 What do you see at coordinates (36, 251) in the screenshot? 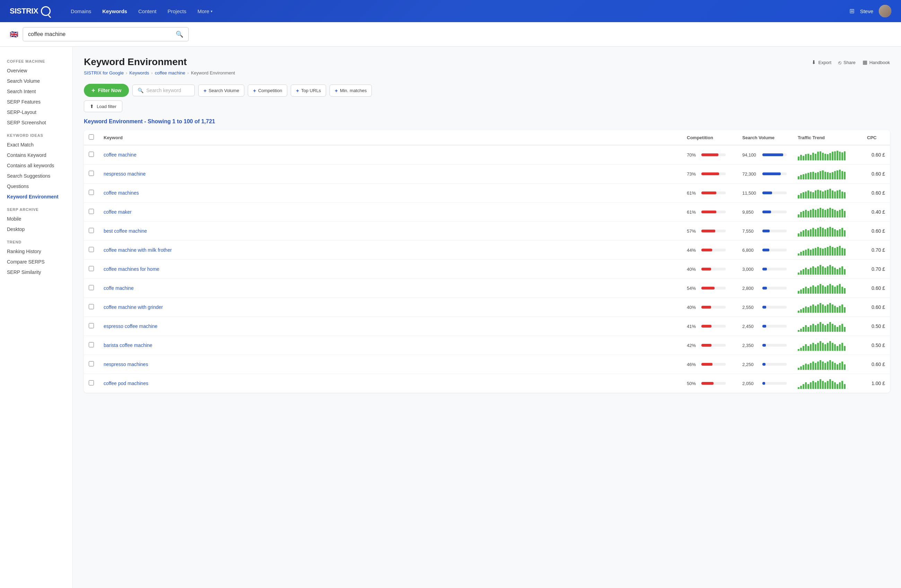
I see `sidebar-item-ranking-history: Ranking History` at bounding box center [36, 251].